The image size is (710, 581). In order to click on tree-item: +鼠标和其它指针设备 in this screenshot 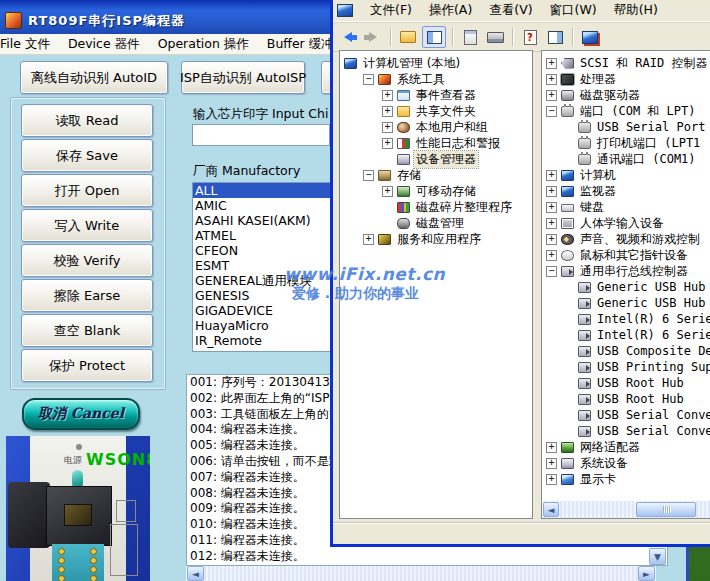, I will do `click(626, 255)`.